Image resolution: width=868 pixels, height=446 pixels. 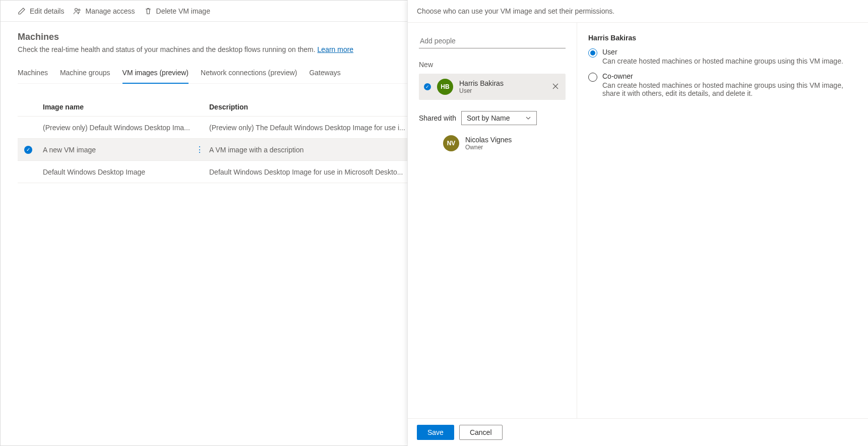 I want to click on edit-details-button: Edit details, so click(x=41, y=11).